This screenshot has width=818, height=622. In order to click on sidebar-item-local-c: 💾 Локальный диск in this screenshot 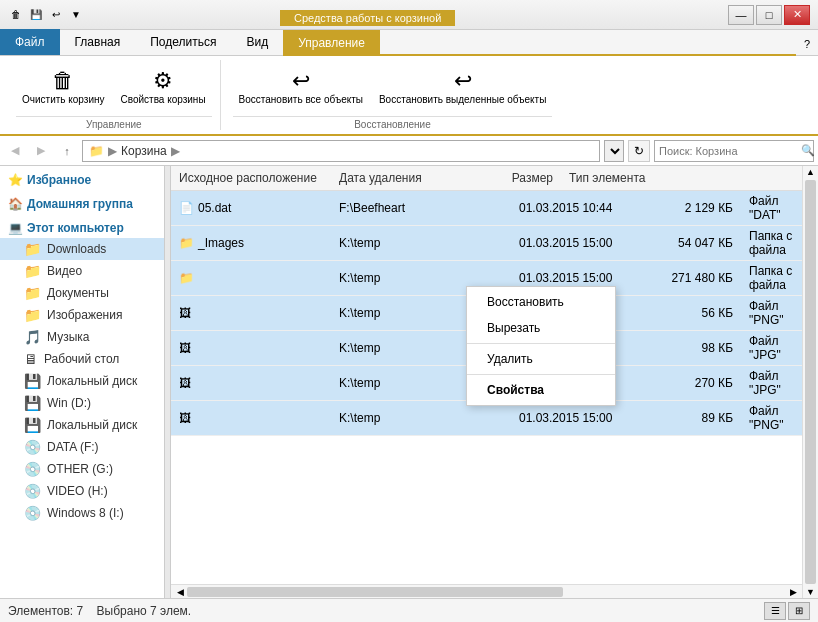, I will do `click(82, 381)`.